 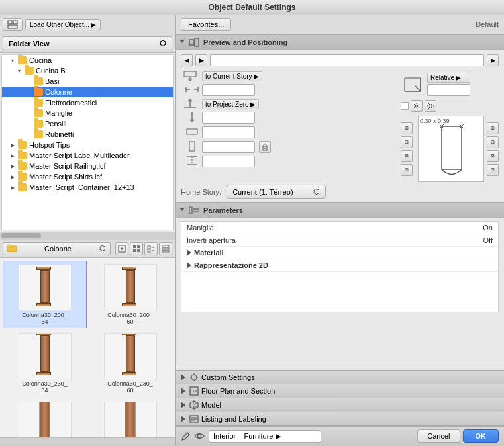 I want to click on tree-item-basi: Basi, so click(x=87, y=81).